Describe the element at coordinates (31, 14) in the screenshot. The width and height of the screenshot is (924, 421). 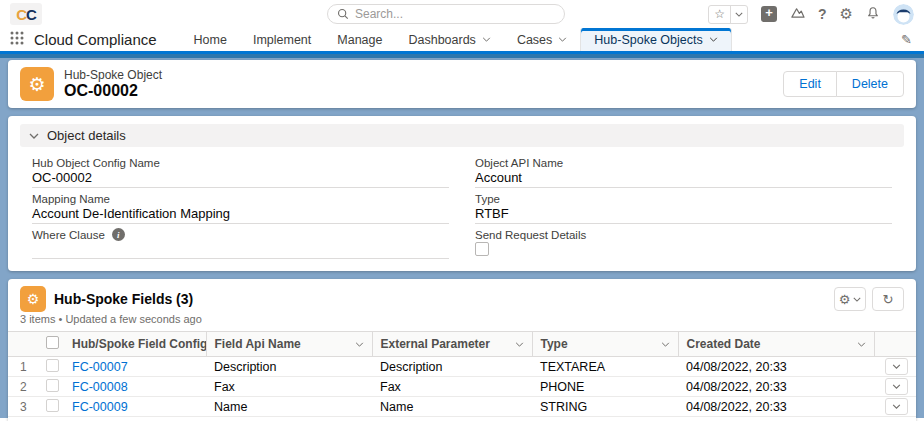
I see `logo-letter-2: C` at that location.